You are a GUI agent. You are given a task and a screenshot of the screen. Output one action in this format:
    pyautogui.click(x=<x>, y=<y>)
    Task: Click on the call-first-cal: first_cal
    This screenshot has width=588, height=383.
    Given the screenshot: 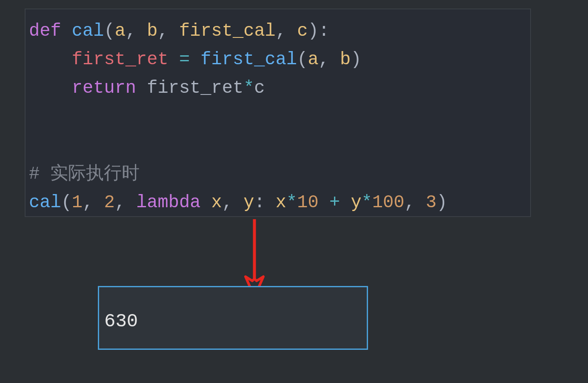 What is the action you would take?
    pyautogui.click(x=248, y=60)
    